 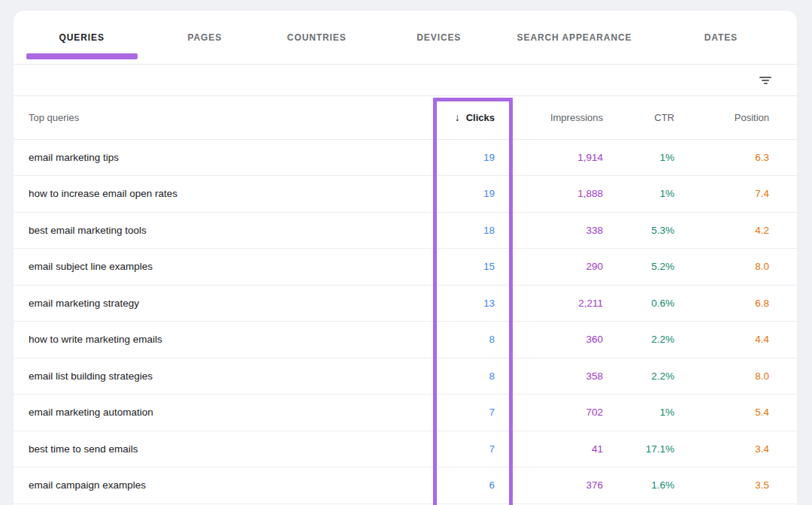 What do you see at coordinates (569, 449) in the screenshot?
I see `impressions-cell: 41` at bounding box center [569, 449].